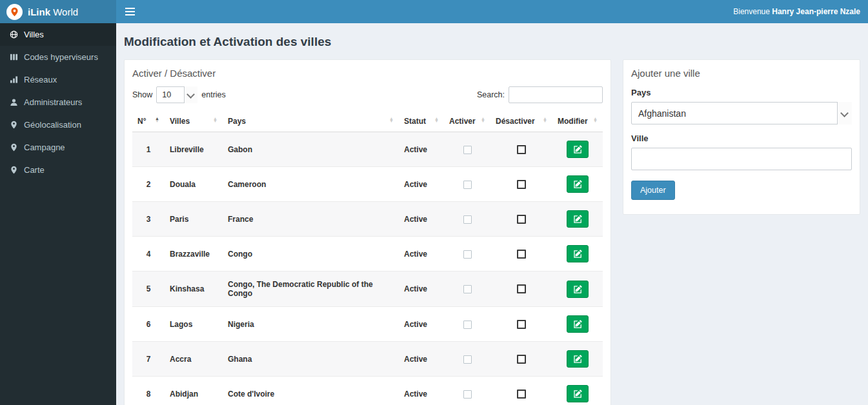 The width and height of the screenshot is (868, 405). I want to click on pays-cell: Congo, so click(311, 254).